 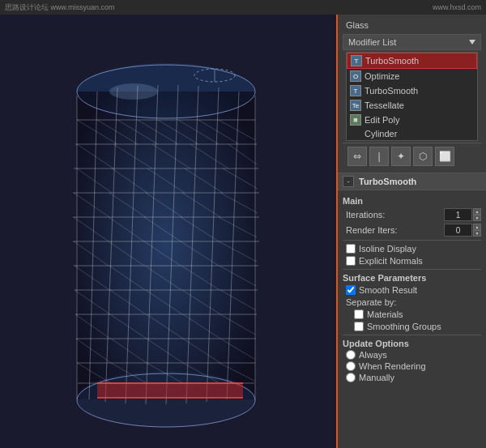 What do you see at coordinates (411, 134) in the screenshot?
I see `modifier-item-cylinder: Cylinder` at bounding box center [411, 134].